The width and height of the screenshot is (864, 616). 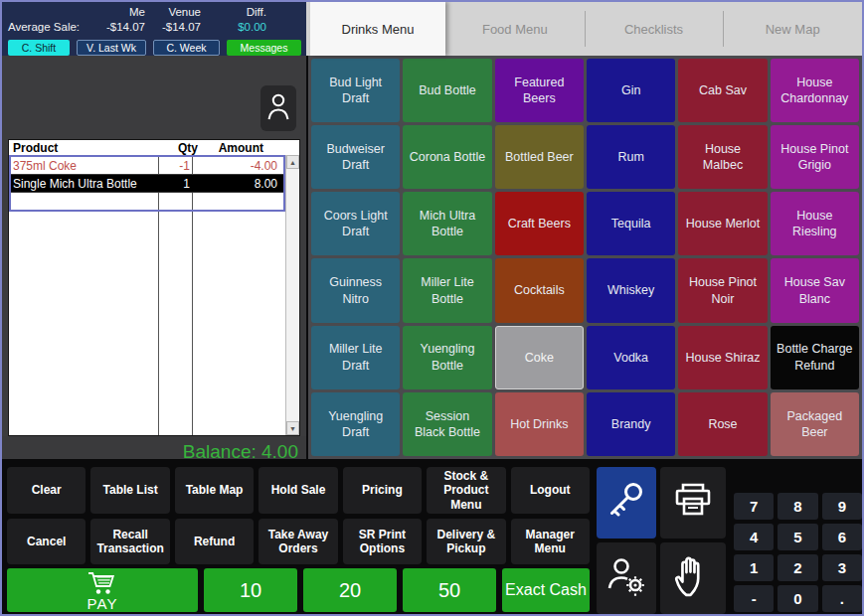 What do you see at coordinates (46, 541) in the screenshot?
I see `function-button: Cancel` at bounding box center [46, 541].